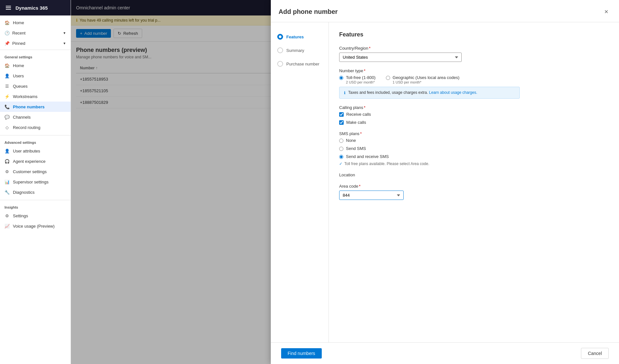  I want to click on number-type-label: Number type*, so click(474, 71).